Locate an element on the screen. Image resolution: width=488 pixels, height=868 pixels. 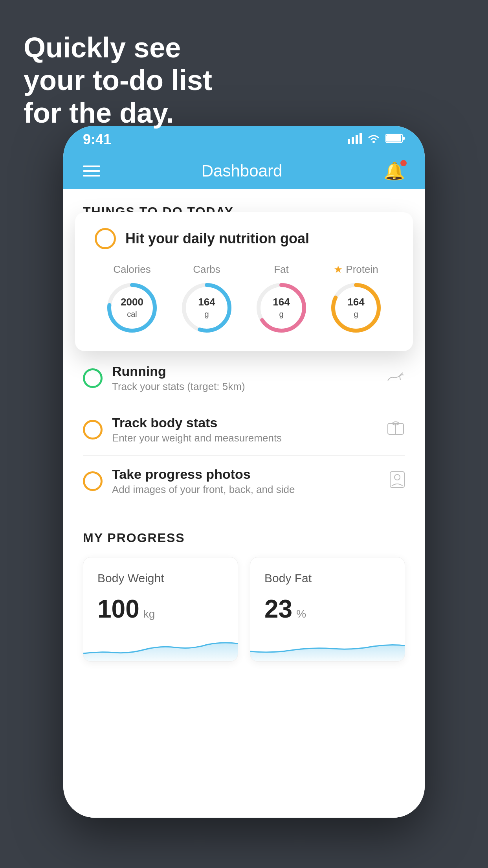
body-weight-unit: kg is located at coordinates (149, 614).